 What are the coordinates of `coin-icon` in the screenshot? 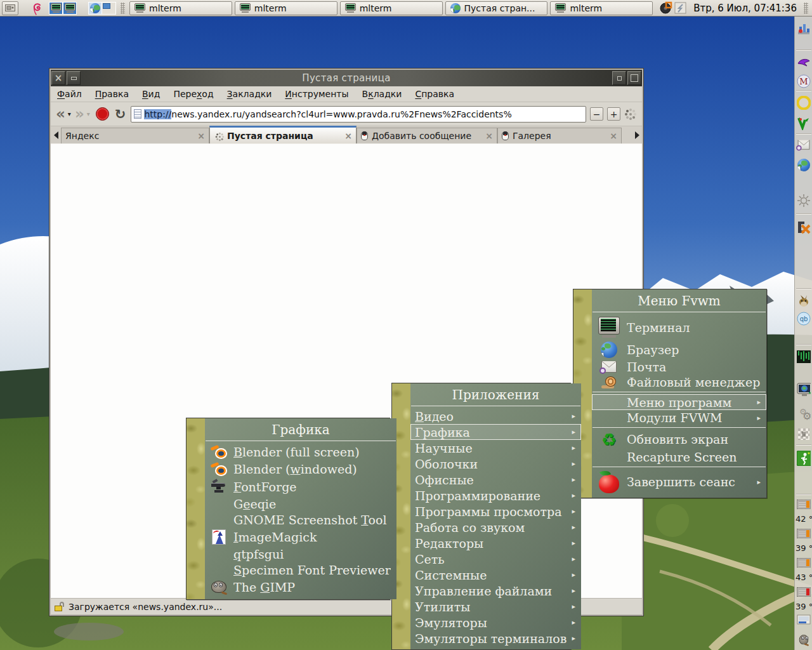 It's located at (804, 103).